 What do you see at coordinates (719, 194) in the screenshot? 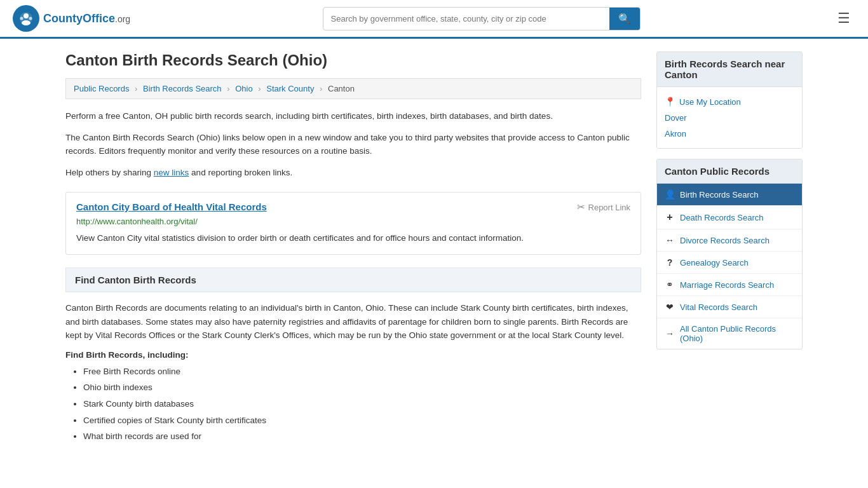
I see `birth-records-label: Birth Records Search` at bounding box center [719, 194].